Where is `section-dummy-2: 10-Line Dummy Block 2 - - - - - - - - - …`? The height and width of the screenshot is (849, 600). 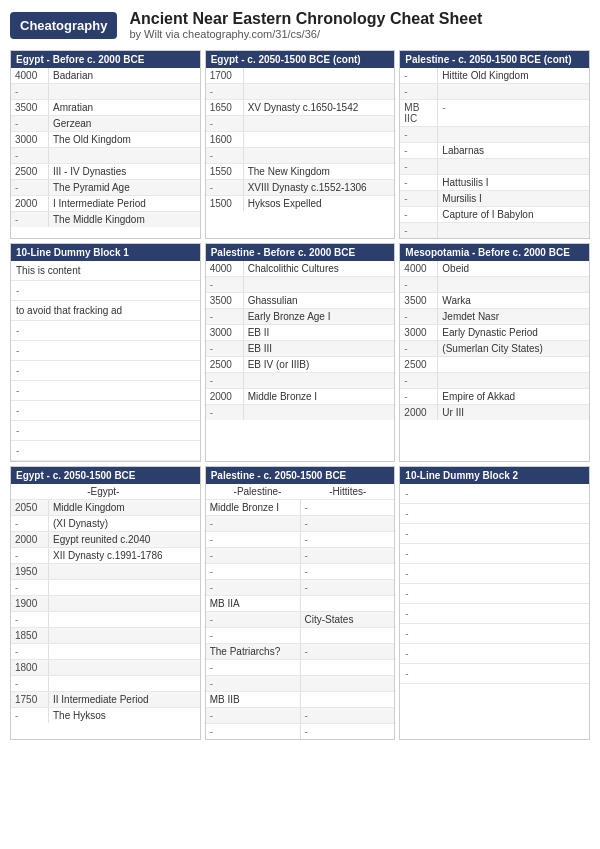
section-dummy-2: 10-Line Dummy Block 2 - - - - - - - - - … is located at coordinates (494, 603).